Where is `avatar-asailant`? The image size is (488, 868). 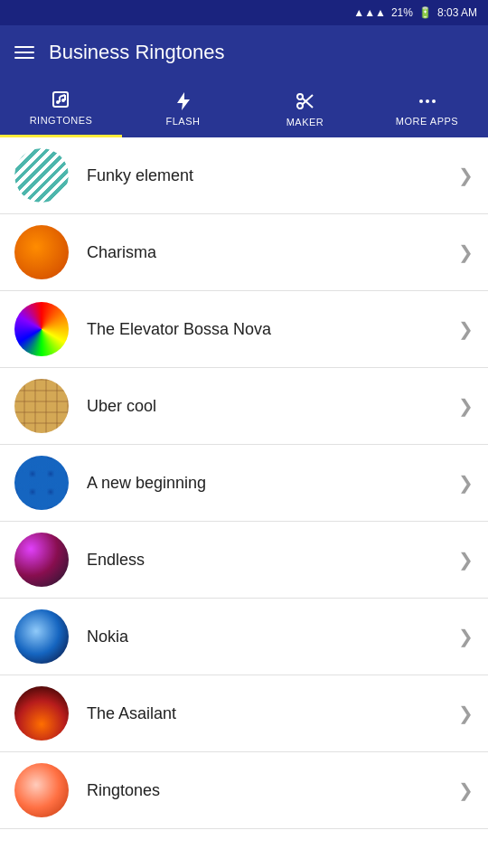
avatar-asailant is located at coordinates (42, 713).